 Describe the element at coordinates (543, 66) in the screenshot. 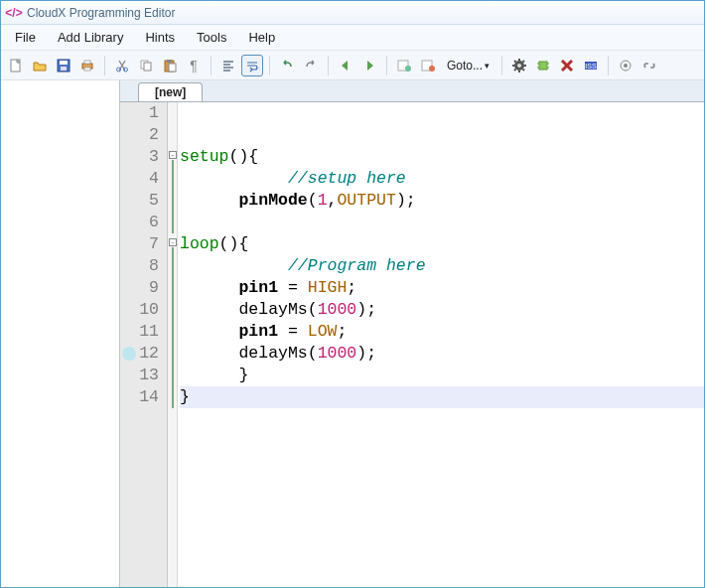

I see `chip-icon` at that location.